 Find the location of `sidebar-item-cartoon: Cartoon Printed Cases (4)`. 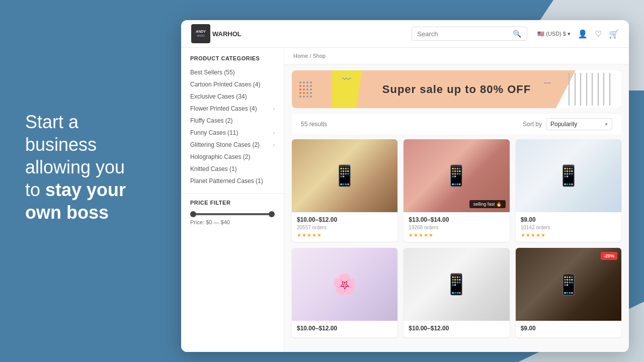

sidebar-item-cartoon: Cartoon Printed Cases (4) is located at coordinates (232, 84).